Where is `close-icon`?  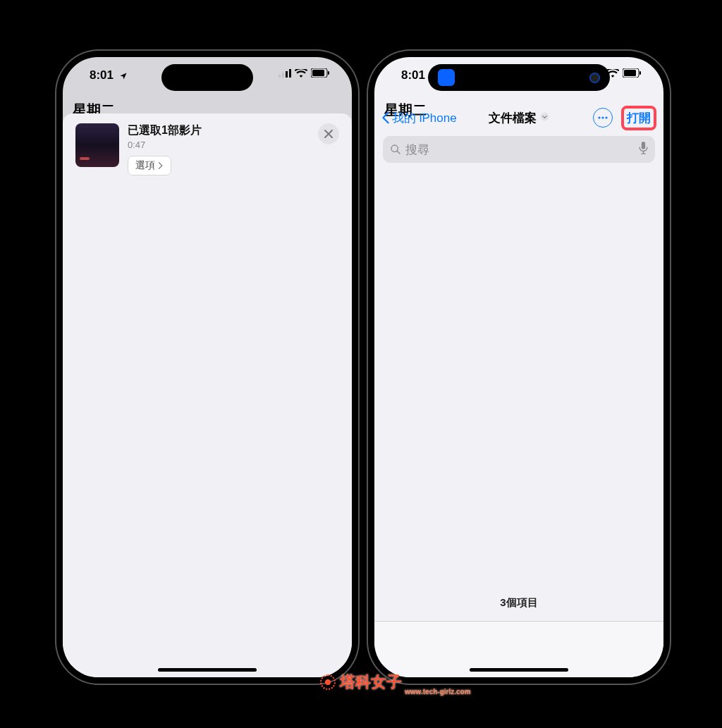 close-icon is located at coordinates (329, 134).